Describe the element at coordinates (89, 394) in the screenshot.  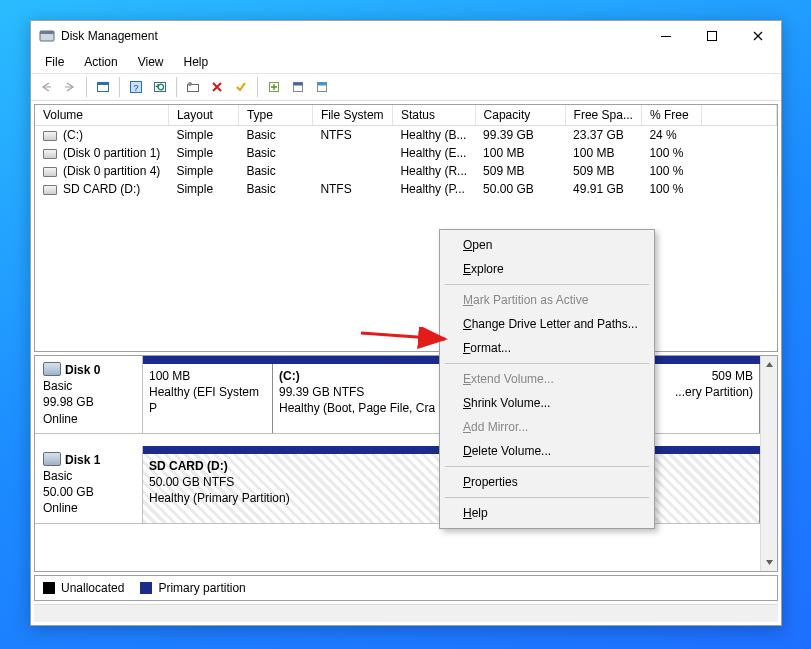
I see `disk-label: Disk 0Basic99.98 GBOnline` at that location.